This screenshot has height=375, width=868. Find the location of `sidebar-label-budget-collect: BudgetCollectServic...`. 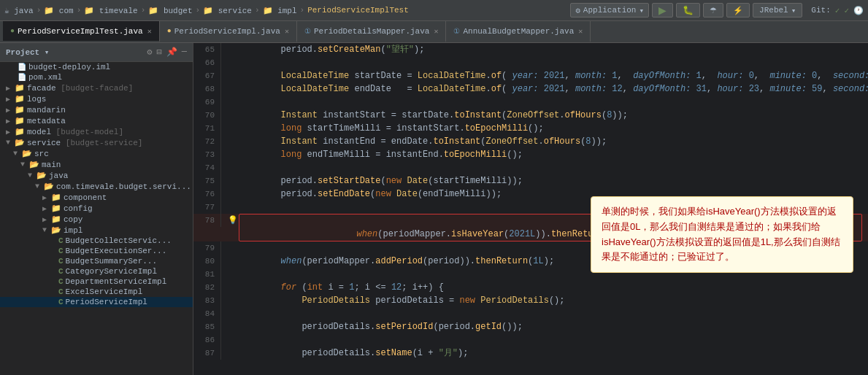

sidebar-label-budget-collect: BudgetCollectServic... is located at coordinates (118, 241).